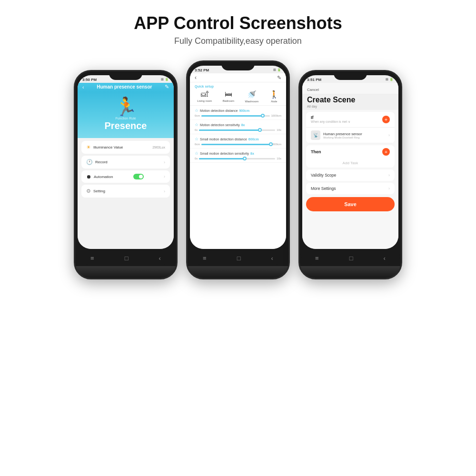 The width and height of the screenshot is (476, 476). I want to click on validity-arrow-icon: ›, so click(389, 175).